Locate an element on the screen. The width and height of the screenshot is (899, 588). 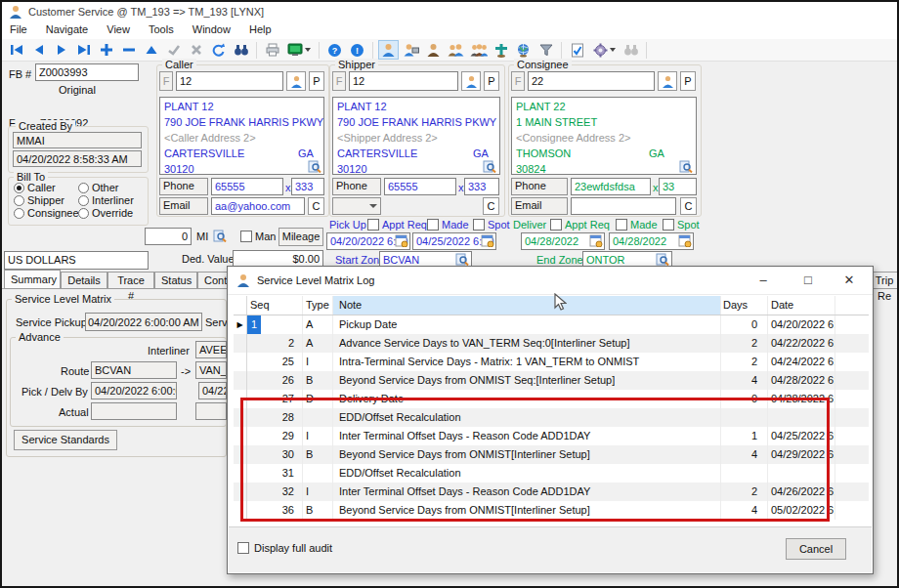
tab-details: Details is located at coordinates (84, 280).